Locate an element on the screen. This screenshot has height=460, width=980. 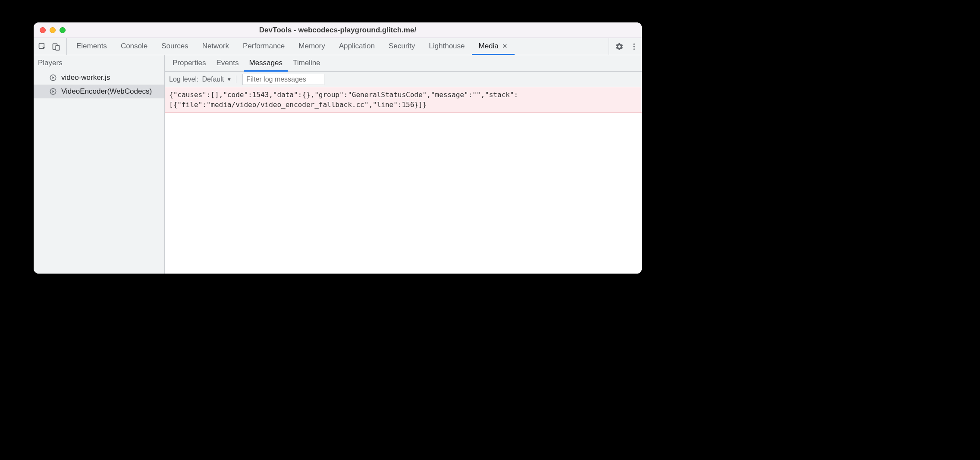
subtab-events: Events is located at coordinates (227, 63).